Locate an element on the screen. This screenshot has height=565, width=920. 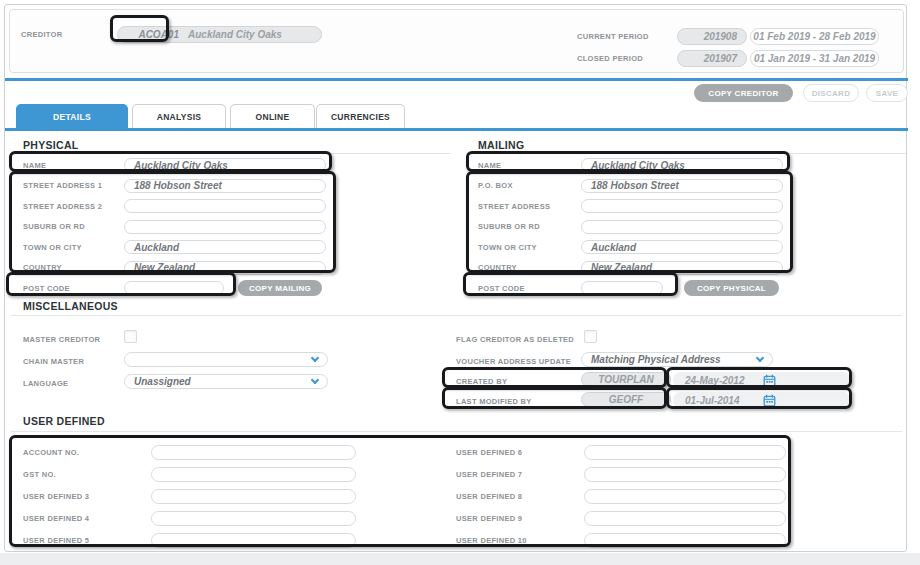
master-creditor-checkbox is located at coordinates (130, 336).